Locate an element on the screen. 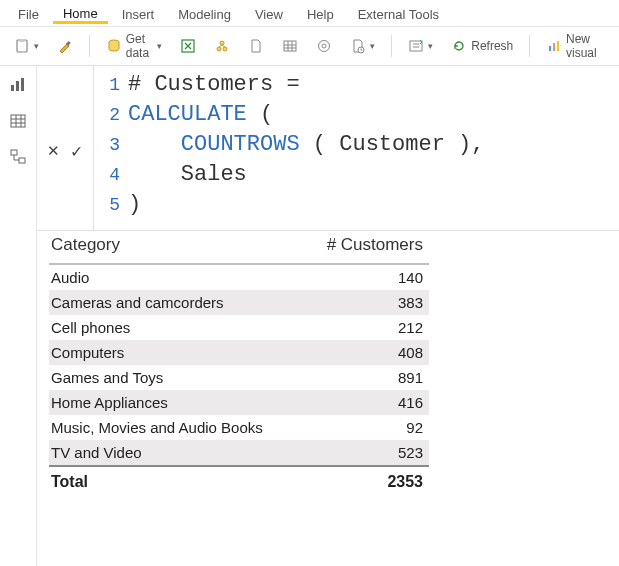 The height and width of the screenshot is (566, 619). cell-category: Music, Movies and Audio Books is located at coordinates (178, 428).